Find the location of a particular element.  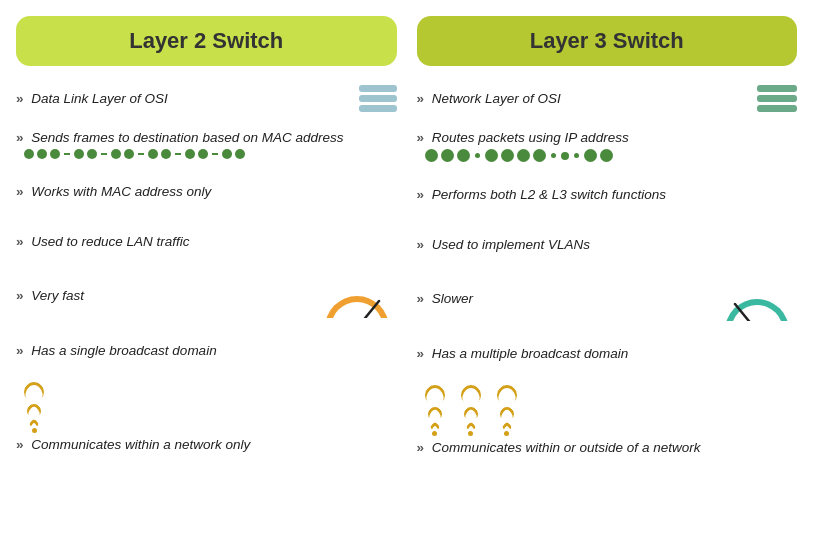

gauge-slow-svg is located at coordinates (757, 298).